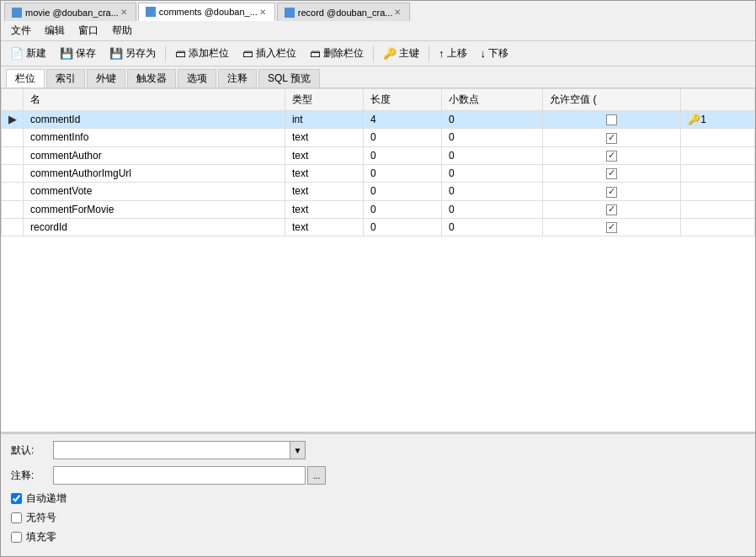 The height and width of the screenshot is (557, 756). I want to click on col-name-cell: commentVote, so click(155, 192).